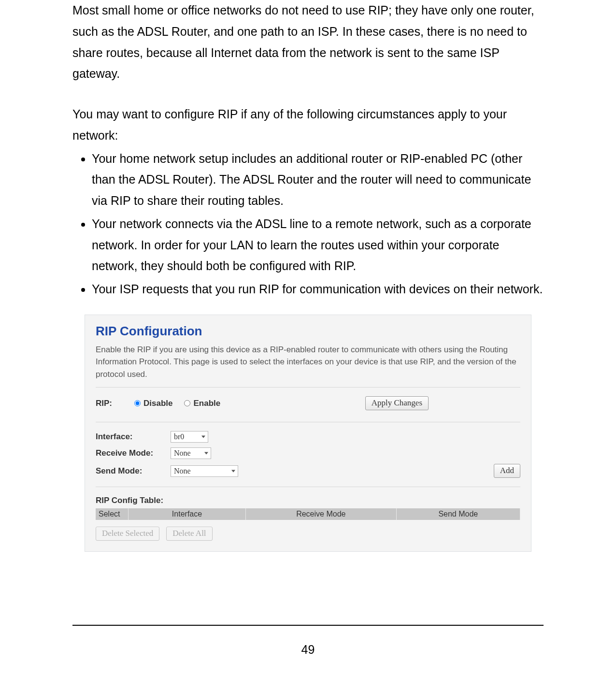  Describe the element at coordinates (207, 403) in the screenshot. I see `rip-enable-label: Enable` at that location.